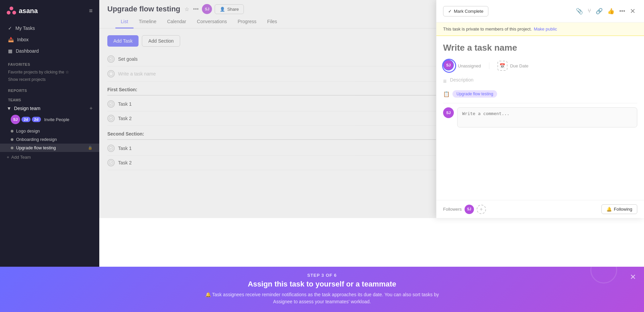 The image size is (644, 312). I want to click on assignee-field: SJ Unassigned, so click(462, 66).